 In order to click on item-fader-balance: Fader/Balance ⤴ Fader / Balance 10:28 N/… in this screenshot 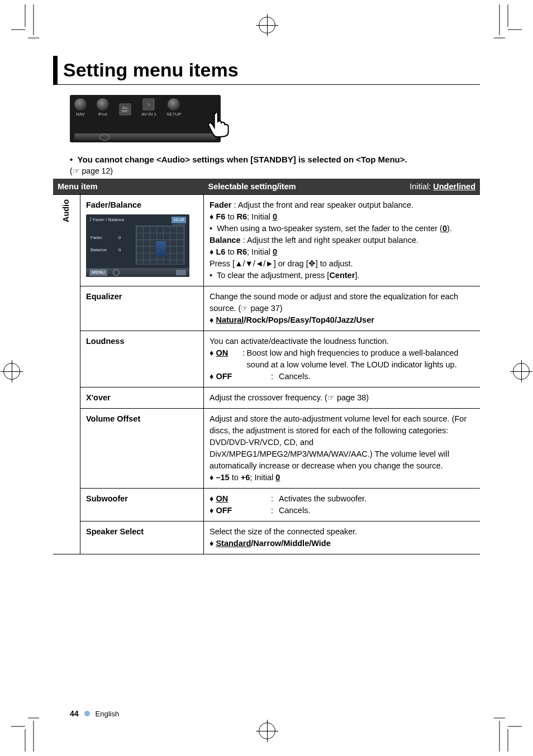, I will do `click(142, 241)`.